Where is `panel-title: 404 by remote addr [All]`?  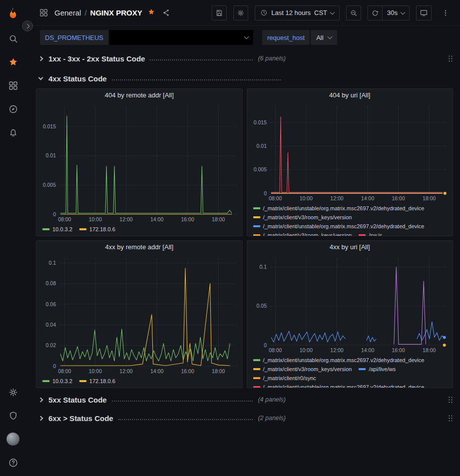
panel-title: 404 by remote addr [All] is located at coordinates (139, 95).